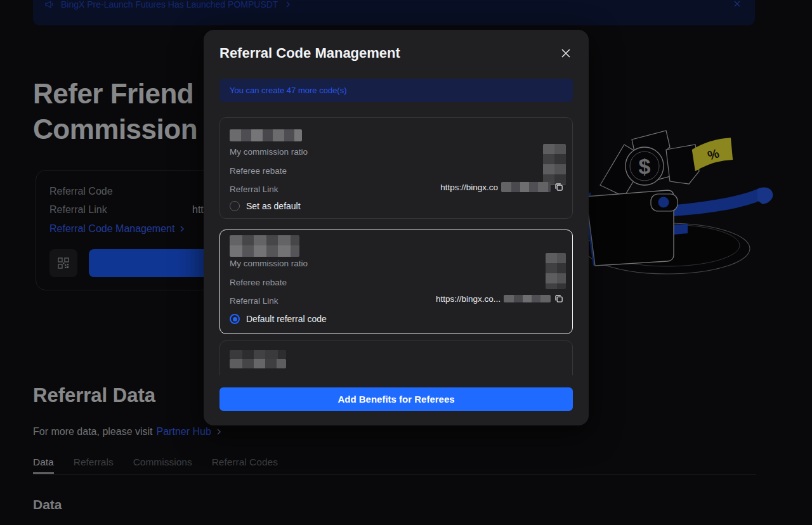 The image size is (812, 525). Describe the element at coordinates (469, 188) in the screenshot. I see `referral-link-value: https://bingx.co` at that location.